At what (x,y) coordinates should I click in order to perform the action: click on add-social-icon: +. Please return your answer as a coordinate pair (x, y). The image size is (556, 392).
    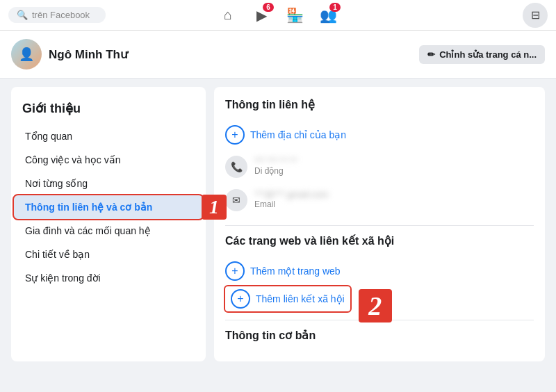
    Looking at the image, I should click on (240, 299).